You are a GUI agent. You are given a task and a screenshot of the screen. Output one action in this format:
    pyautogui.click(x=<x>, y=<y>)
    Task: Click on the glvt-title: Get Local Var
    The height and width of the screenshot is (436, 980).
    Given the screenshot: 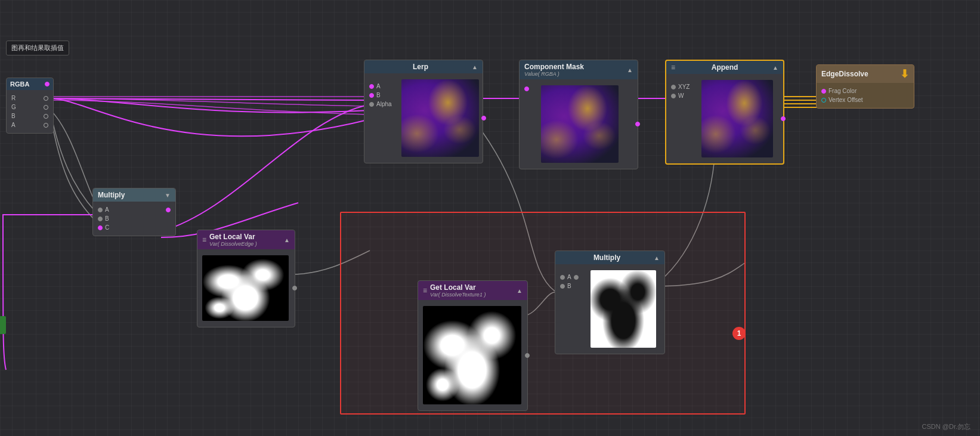 What is the action you would take?
    pyautogui.click(x=233, y=237)
    